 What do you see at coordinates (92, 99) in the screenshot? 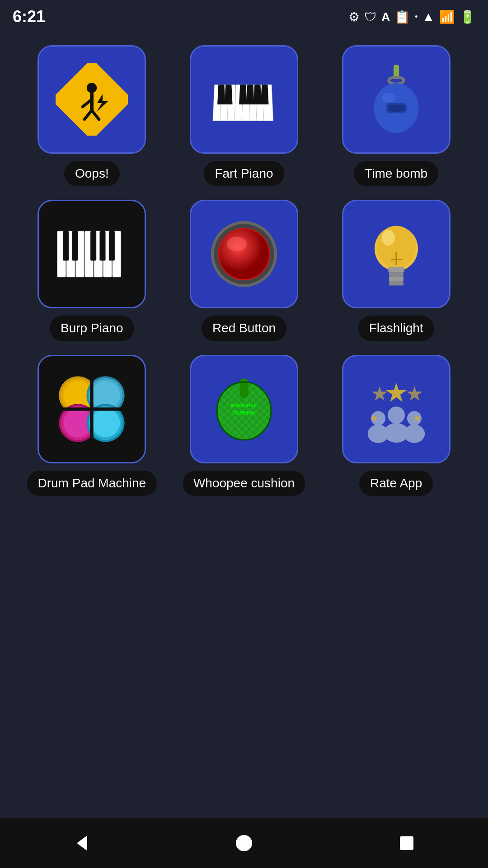
I see `oops-icon` at bounding box center [92, 99].